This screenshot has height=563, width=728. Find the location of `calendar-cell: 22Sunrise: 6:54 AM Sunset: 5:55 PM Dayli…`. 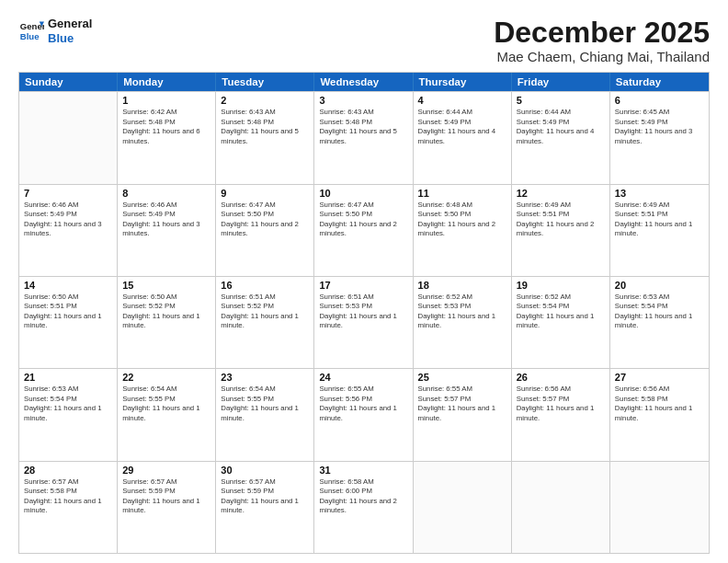

calendar-cell: 22Sunrise: 6:54 AM Sunset: 5:55 PM Dayli… is located at coordinates (167, 414).